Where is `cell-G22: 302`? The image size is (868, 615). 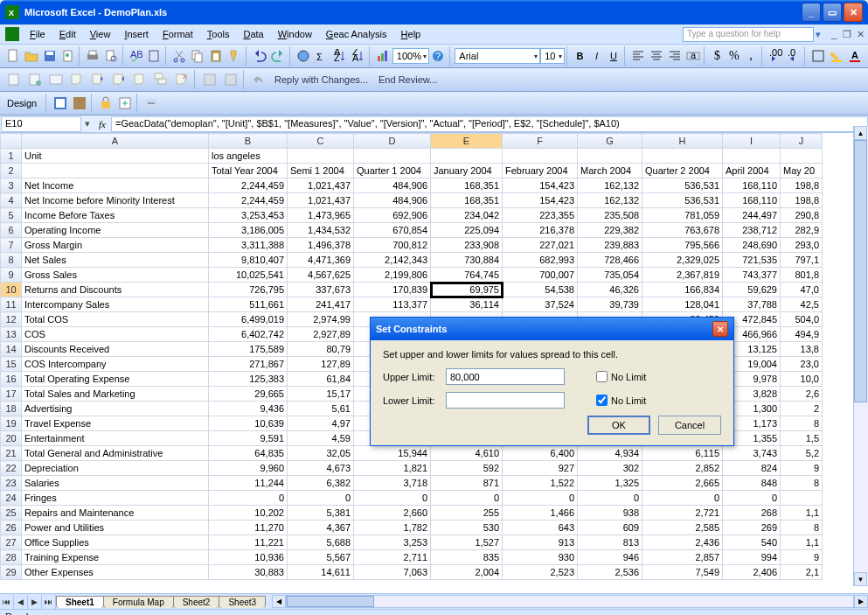
cell-G22: 302 is located at coordinates (610, 469).